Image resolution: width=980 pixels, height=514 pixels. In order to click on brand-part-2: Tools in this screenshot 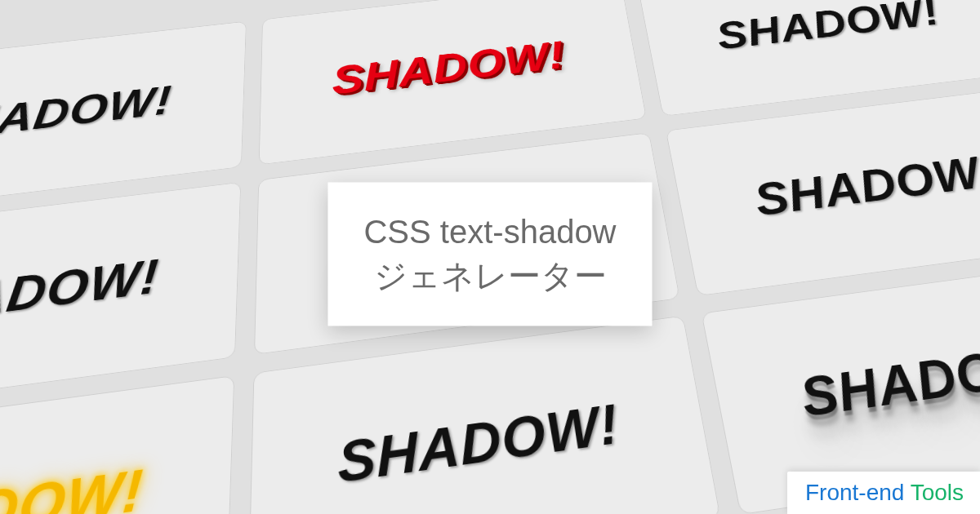, I will do `click(938, 493)`.